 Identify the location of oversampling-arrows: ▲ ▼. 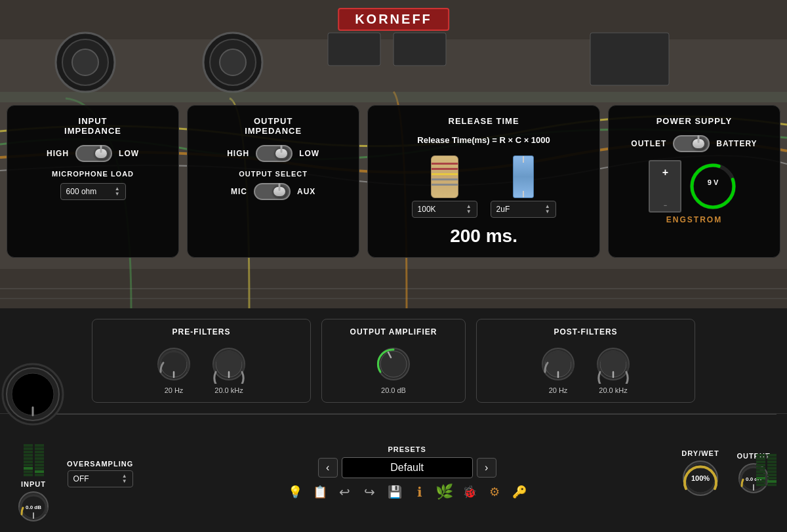
(125, 479).